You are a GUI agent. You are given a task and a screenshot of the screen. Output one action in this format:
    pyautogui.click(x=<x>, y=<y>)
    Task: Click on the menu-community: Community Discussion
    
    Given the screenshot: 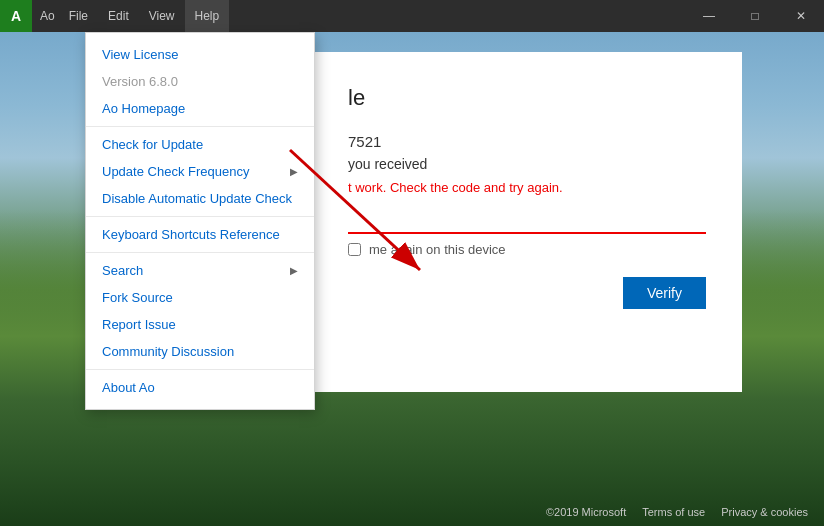 What is the action you would take?
    pyautogui.click(x=200, y=352)
    